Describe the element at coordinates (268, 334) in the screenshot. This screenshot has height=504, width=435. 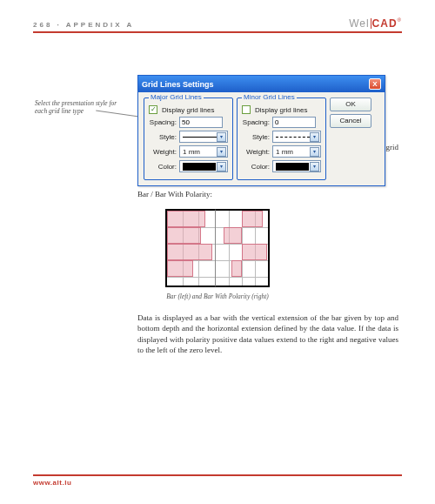
I see `paragraph-2: Data is displayed as a bar with the vert…` at that location.